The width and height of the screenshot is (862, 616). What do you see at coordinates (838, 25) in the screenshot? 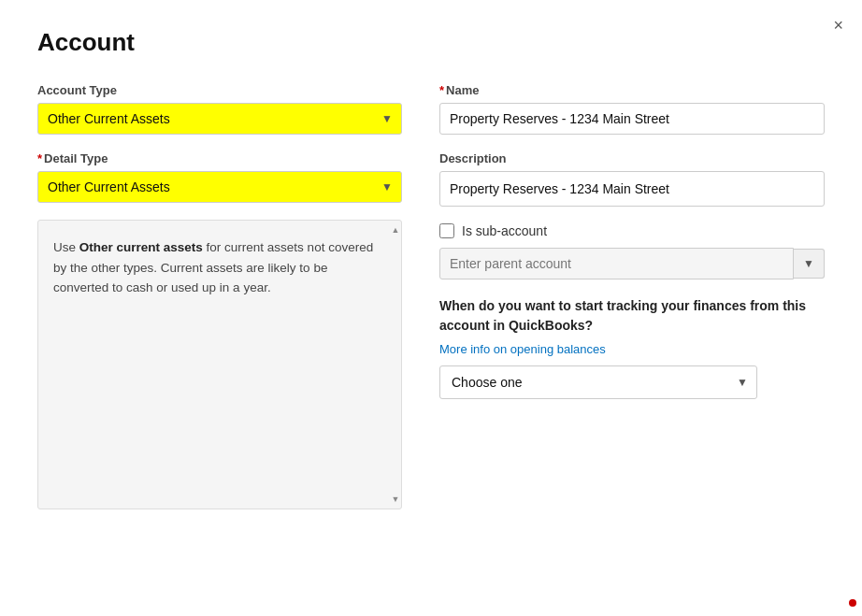
I see `close-button: ×` at bounding box center [838, 25].